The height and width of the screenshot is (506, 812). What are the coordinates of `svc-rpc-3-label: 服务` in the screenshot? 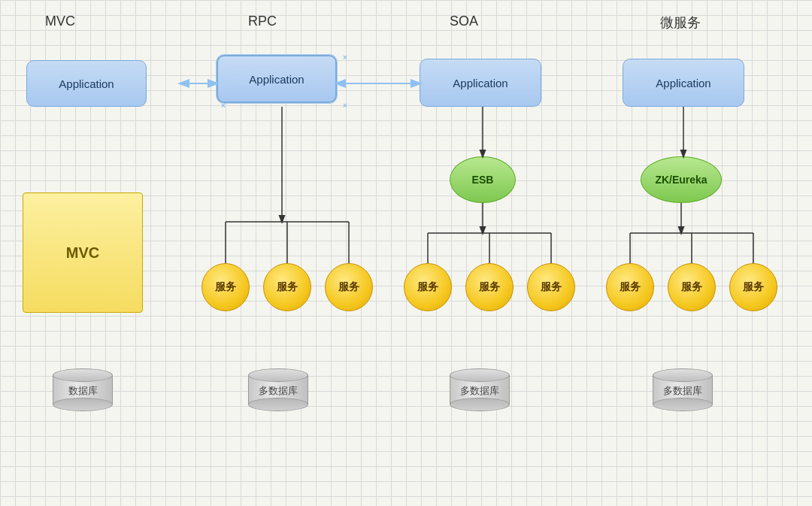 It's located at (349, 287).